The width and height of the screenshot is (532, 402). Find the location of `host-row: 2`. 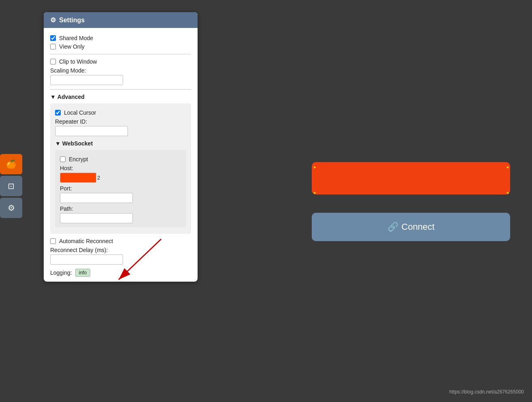

host-row: 2 is located at coordinates (121, 177).